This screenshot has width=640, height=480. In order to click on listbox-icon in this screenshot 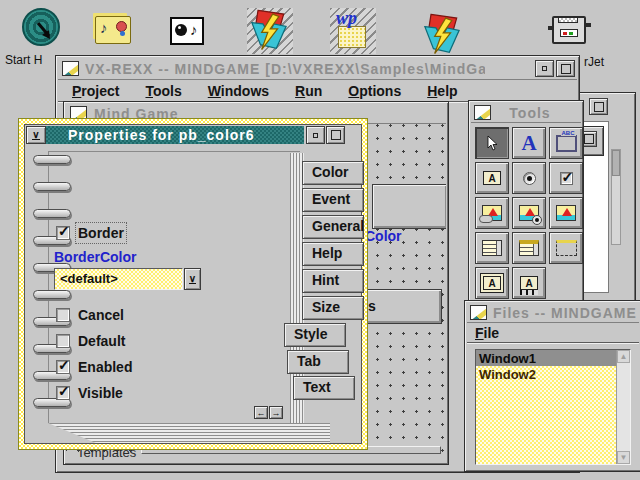, I will do `click(492, 248)`.